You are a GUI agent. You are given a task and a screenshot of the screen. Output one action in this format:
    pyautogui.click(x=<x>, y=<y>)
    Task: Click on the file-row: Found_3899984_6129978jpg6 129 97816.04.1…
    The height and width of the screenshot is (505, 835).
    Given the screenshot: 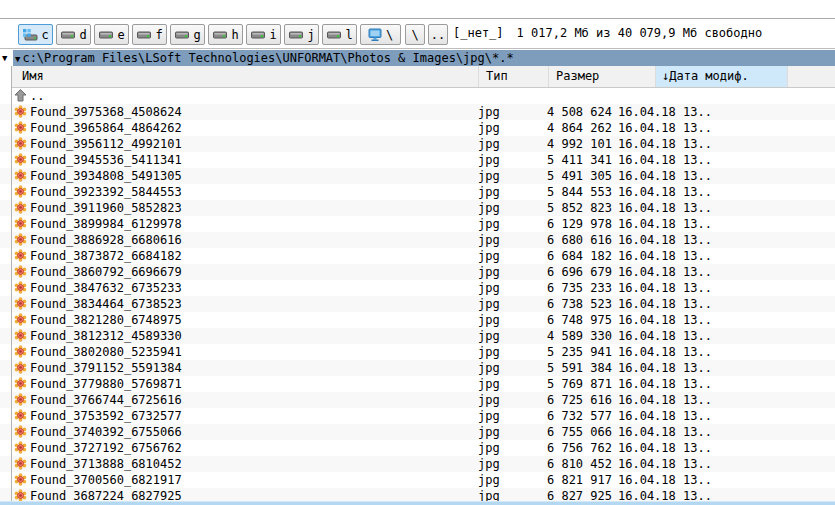 What is the action you would take?
    pyautogui.click(x=418, y=224)
    